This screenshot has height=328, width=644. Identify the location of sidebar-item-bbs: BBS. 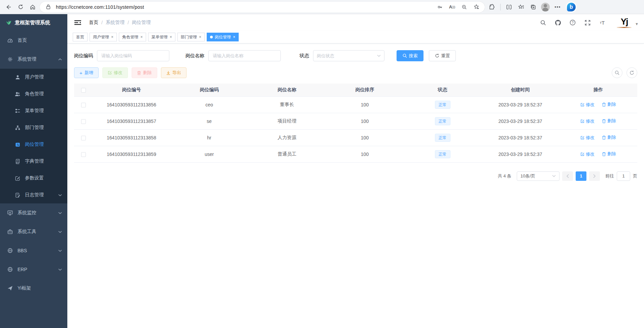
(34, 251).